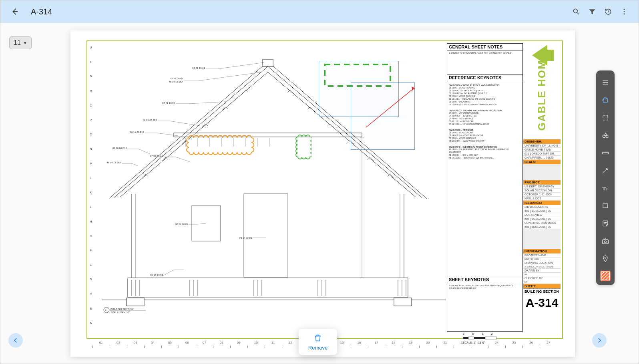 This screenshot has width=639, height=364. What do you see at coordinates (485, 151) in the screenshot?
I see `keynote-item: 48 14 00 – SOLAR ENERGY ELECTRICAL POWER…` at bounding box center [485, 151].